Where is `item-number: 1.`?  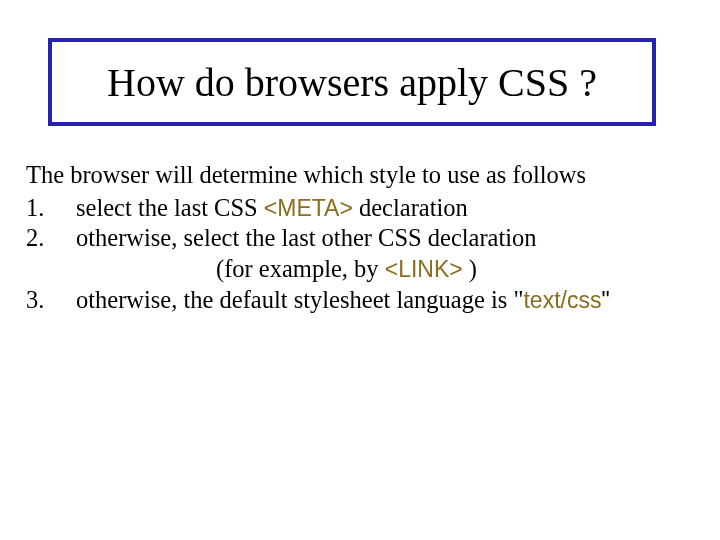 item-number: 1. is located at coordinates (51, 208).